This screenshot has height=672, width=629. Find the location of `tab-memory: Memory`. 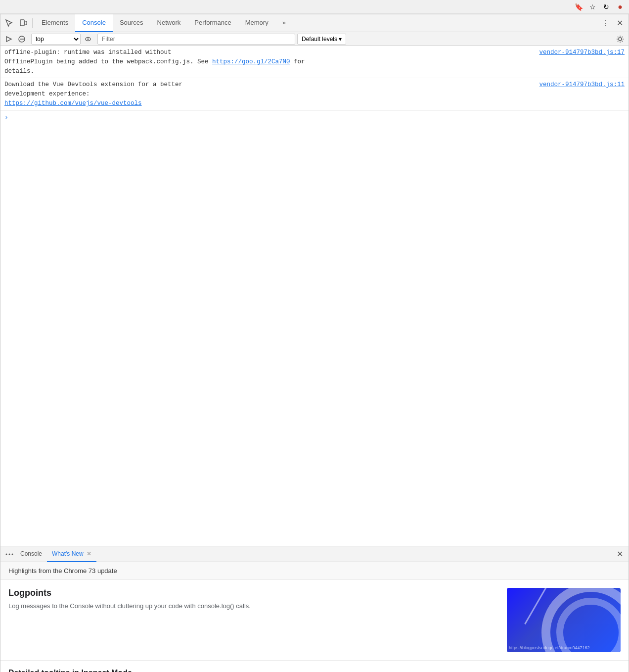

tab-memory: Memory is located at coordinates (257, 23).